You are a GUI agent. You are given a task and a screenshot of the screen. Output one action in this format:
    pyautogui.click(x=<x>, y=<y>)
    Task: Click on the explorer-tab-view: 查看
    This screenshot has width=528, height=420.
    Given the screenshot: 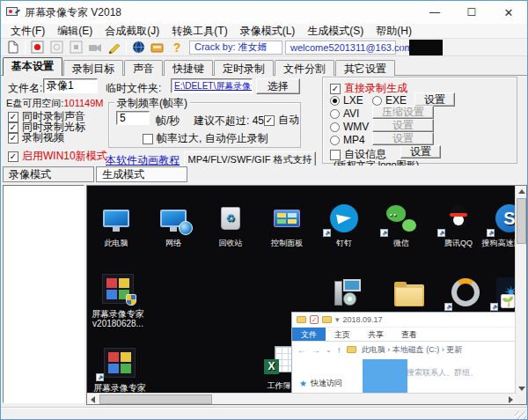 What is the action you would take?
    pyautogui.click(x=409, y=335)
    